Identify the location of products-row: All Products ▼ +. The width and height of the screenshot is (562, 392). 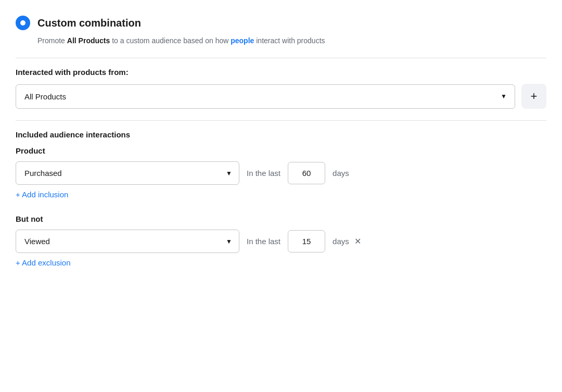
(281, 96).